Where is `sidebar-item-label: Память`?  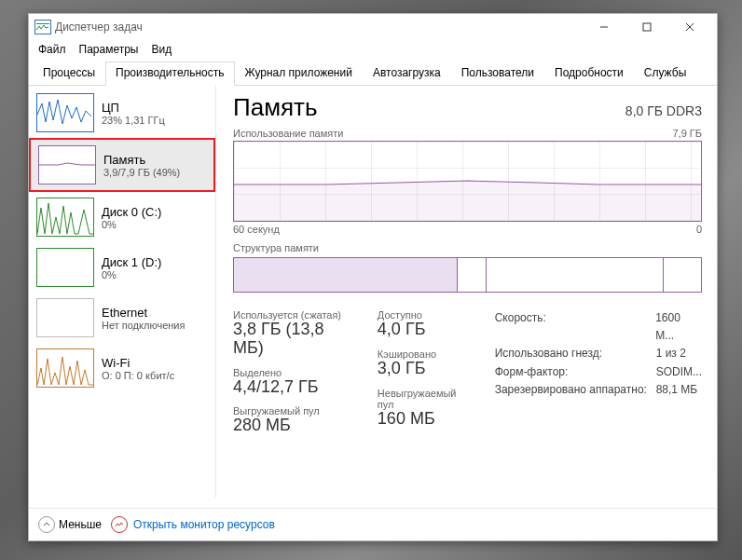 sidebar-item-label: Память is located at coordinates (142, 160).